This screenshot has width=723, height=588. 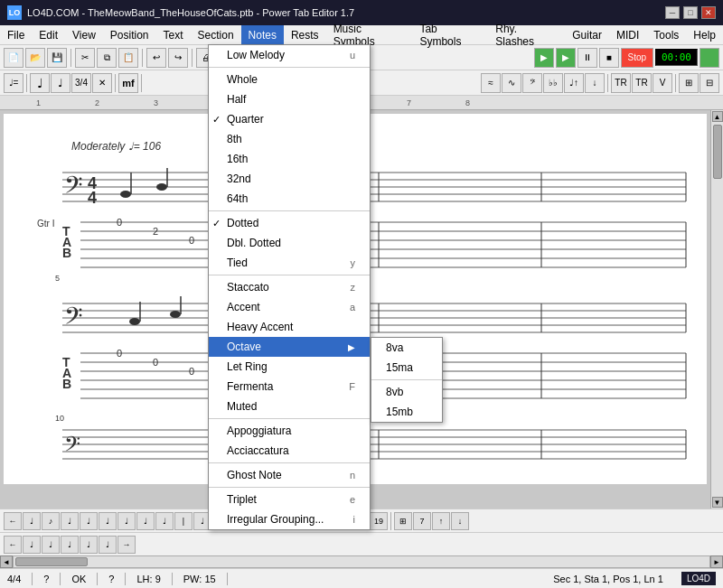 I want to click on record-btn, so click(x=709, y=58).